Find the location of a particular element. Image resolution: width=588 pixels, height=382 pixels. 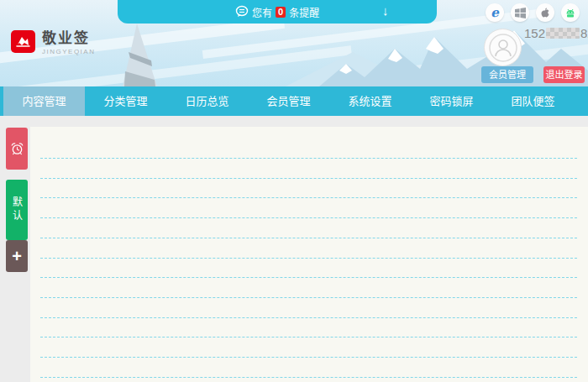

tab-category-manage: 分类管理 is located at coordinates (126, 101).